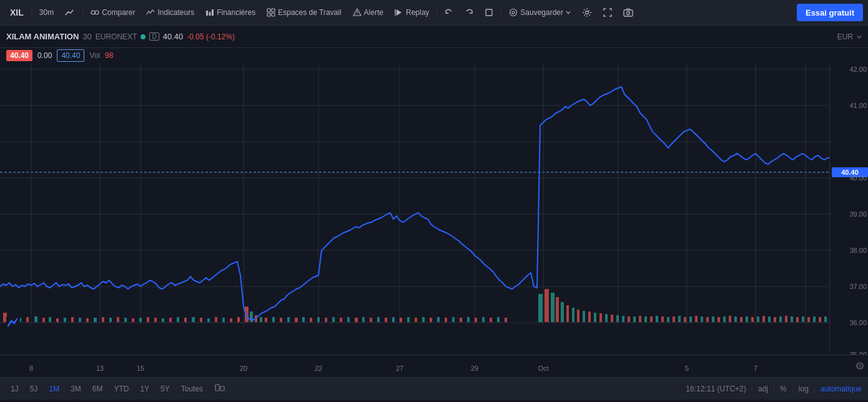 The height and width of the screenshot is (402, 868). What do you see at coordinates (542, 12) in the screenshot?
I see `save-label: Sauvegarder` at bounding box center [542, 12].